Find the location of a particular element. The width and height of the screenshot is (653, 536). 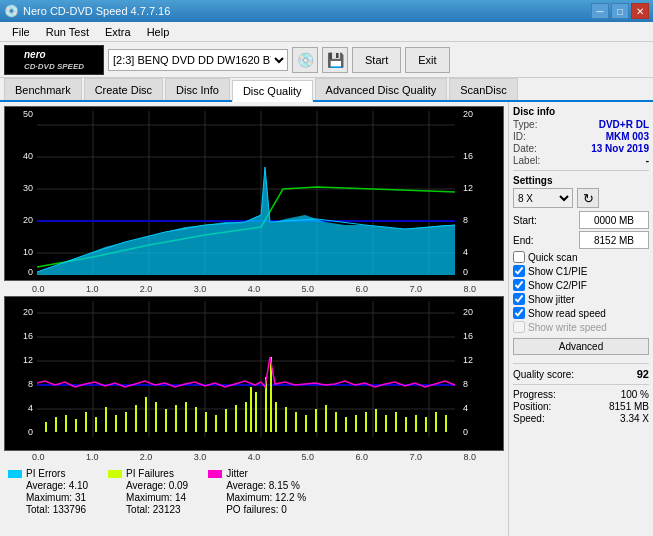

maximize-button: □ is located at coordinates (620, 11).